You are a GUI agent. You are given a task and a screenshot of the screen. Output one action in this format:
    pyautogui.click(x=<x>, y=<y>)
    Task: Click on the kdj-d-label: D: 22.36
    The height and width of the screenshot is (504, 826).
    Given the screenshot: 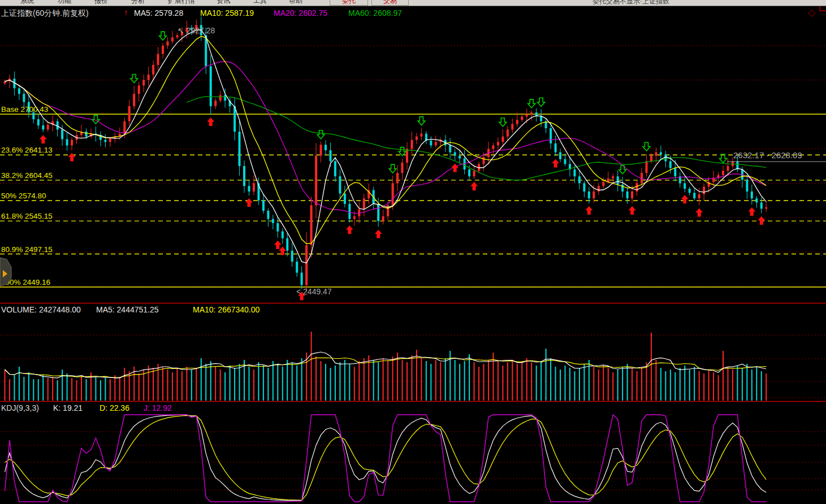 What is the action you would take?
    pyautogui.click(x=114, y=408)
    